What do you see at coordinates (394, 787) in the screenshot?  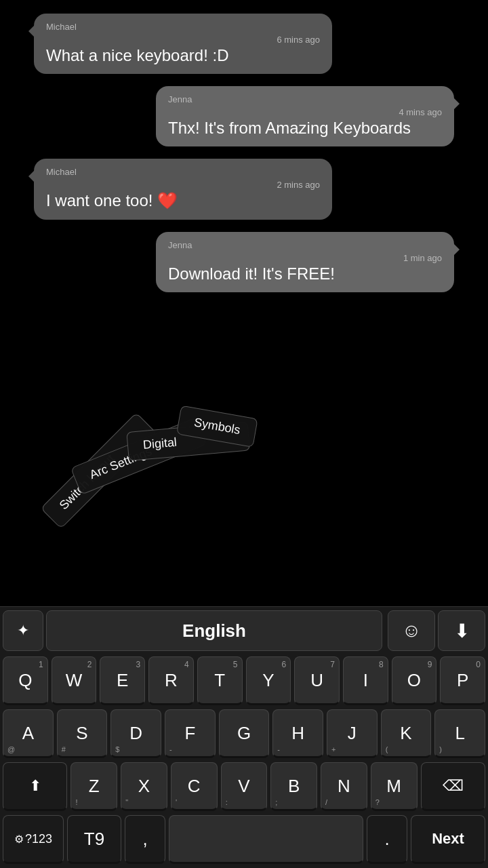 I see `key-m: ?M` at bounding box center [394, 787].